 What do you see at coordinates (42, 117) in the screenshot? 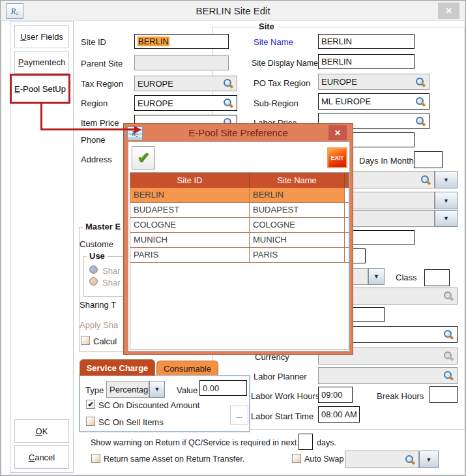
I see `annotation-line-vertical` at bounding box center [42, 117].